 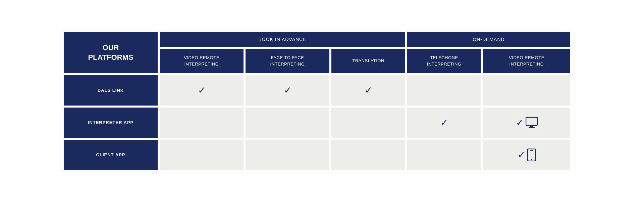 What do you see at coordinates (282, 39) in the screenshot?
I see `book-in-advance-header: BOOK IN ADVANCE` at bounding box center [282, 39].